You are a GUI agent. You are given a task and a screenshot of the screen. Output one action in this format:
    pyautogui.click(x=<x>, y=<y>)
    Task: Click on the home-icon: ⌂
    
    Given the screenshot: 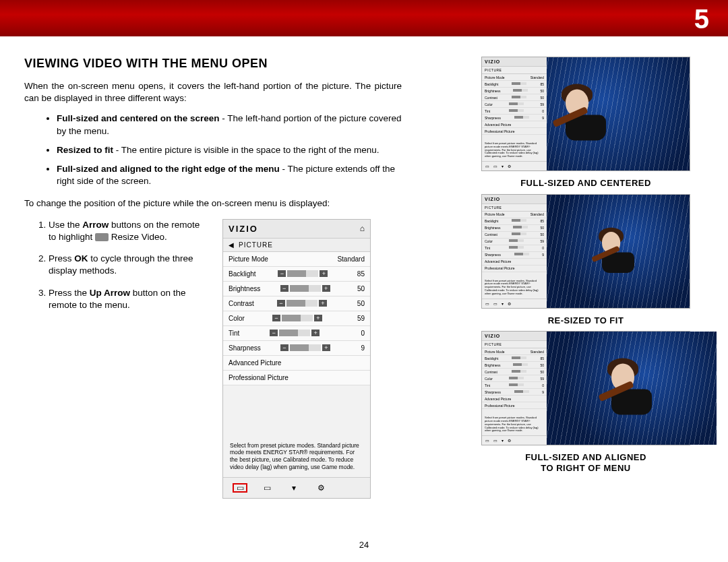 What is the action you would take?
    pyautogui.click(x=363, y=228)
    